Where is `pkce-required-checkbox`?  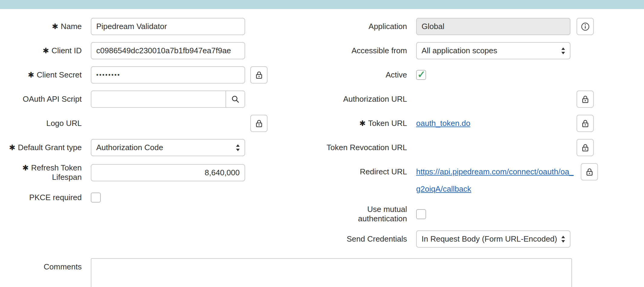 pkce-required-checkbox is located at coordinates (96, 197).